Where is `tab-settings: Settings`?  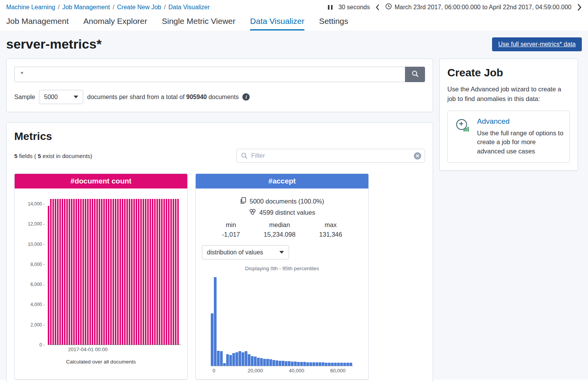
tab-settings: Settings is located at coordinates (334, 24).